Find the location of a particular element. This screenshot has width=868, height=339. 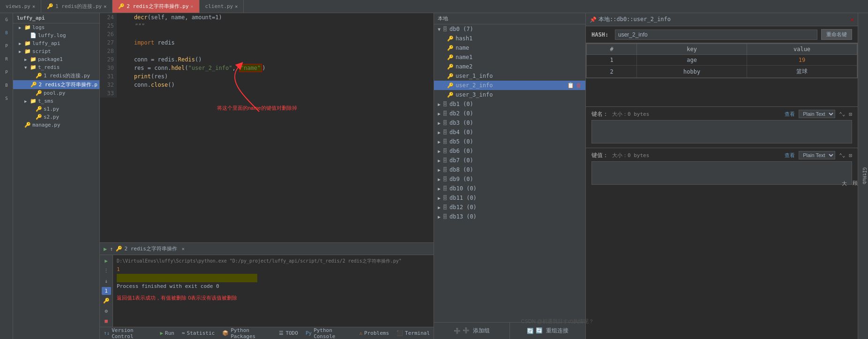

run-tab-label: 🔑 2 redis之字符串操作 is located at coordinates (146, 249).